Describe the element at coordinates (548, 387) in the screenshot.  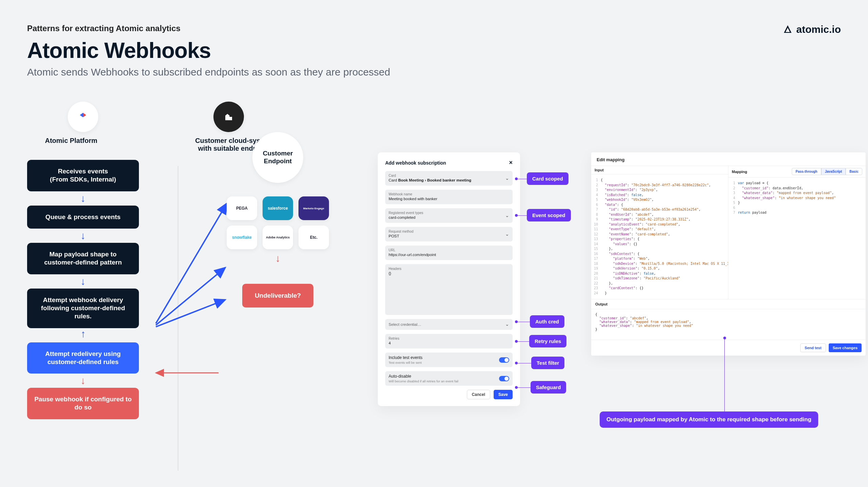
I see `callout-safeguard: Safeguard` at that location.